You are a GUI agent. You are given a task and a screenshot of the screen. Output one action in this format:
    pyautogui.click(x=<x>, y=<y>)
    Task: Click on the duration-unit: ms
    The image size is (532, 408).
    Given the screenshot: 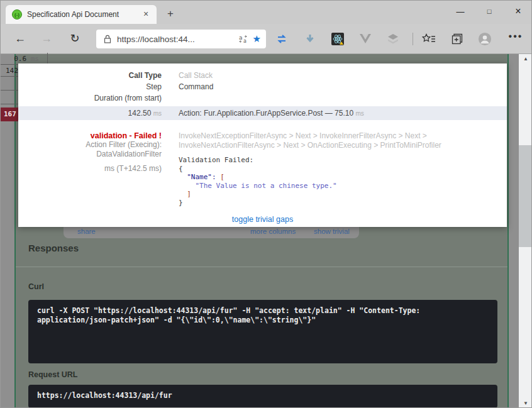 What is the action you would take?
    pyautogui.click(x=35, y=59)
    